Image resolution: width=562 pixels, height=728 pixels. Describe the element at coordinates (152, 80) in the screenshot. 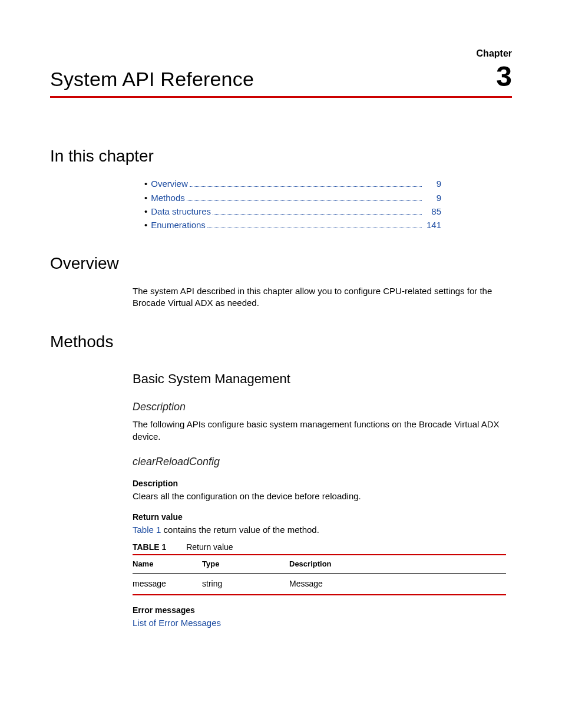

I see `page-title: System API Reference` at that location.